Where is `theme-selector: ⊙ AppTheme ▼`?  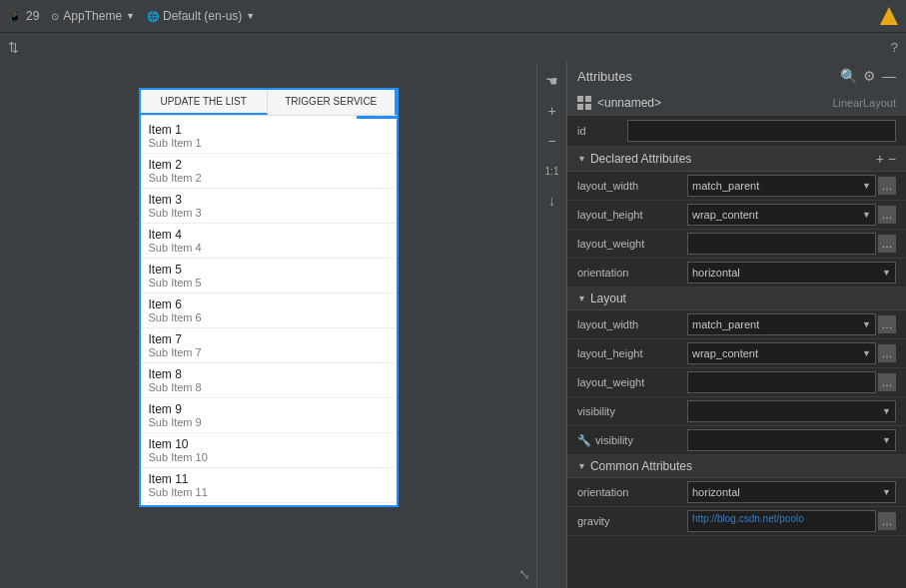
theme-selector: ⊙ AppTheme ▼ is located at coordinates (93, 16).